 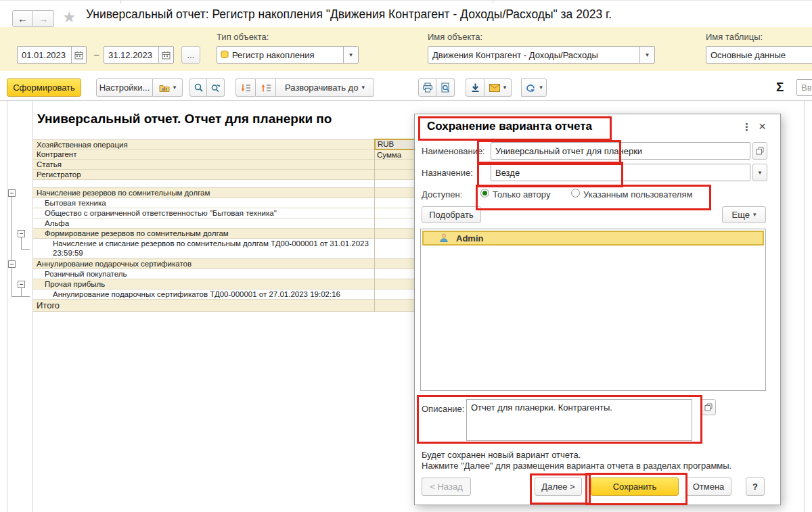 I want to click on cancel-button: Отмена, so click(x=708, y=487).